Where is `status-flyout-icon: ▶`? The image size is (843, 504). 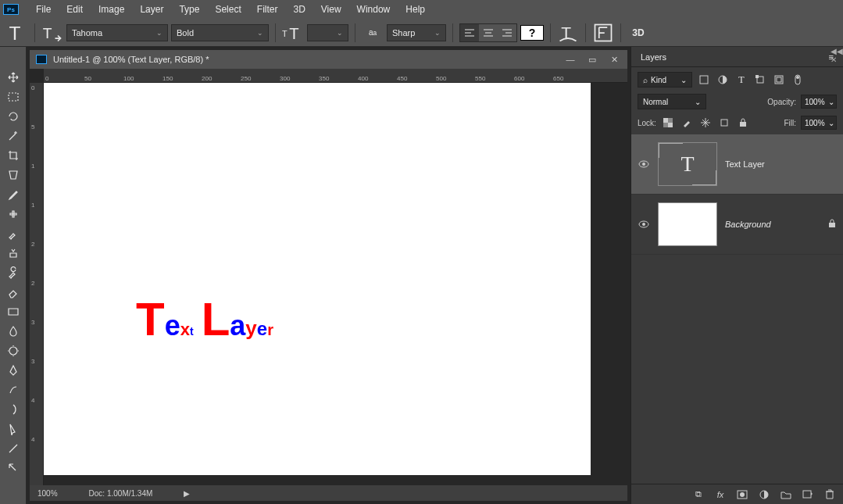 status-flyout-icon: ▶ is located at coordinates (187, 494).